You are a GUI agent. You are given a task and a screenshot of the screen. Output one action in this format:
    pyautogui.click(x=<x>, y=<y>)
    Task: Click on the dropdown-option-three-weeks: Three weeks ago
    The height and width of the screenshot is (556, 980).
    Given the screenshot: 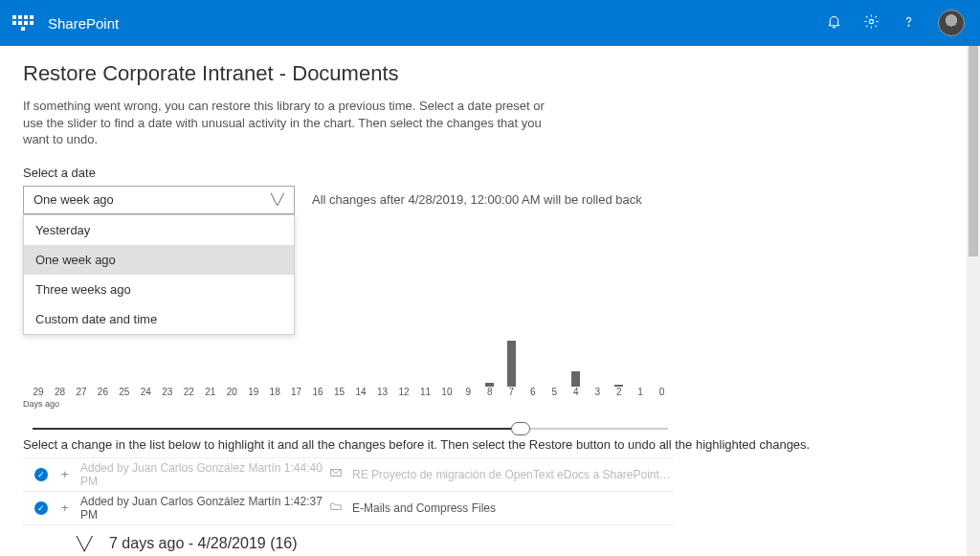 What is the action you would take?
    pyautogui.click(x=159, y=289)
    